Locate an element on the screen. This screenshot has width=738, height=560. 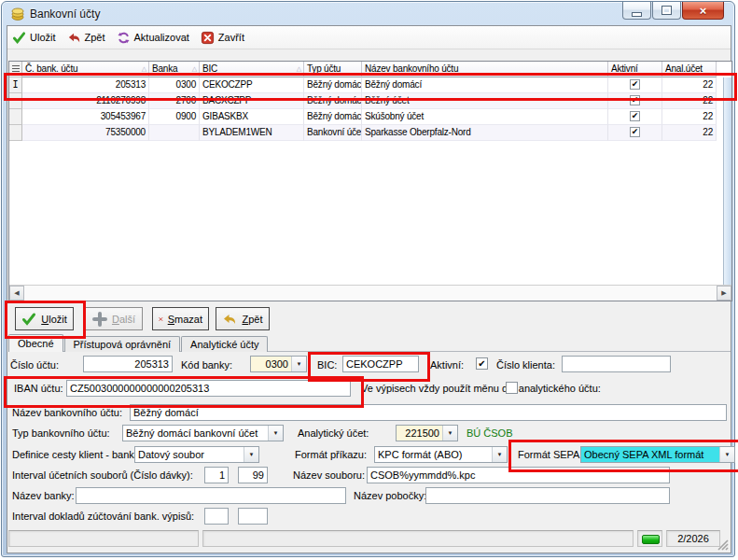
bank-code-select: 0300▼ is located at coordinates (278, 364).